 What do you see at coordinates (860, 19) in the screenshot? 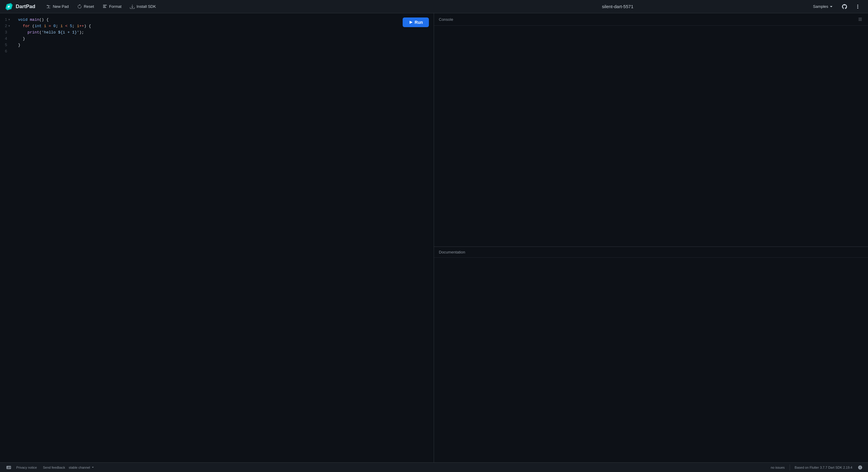
I see `list-icon` at bounding box center [860, 19].